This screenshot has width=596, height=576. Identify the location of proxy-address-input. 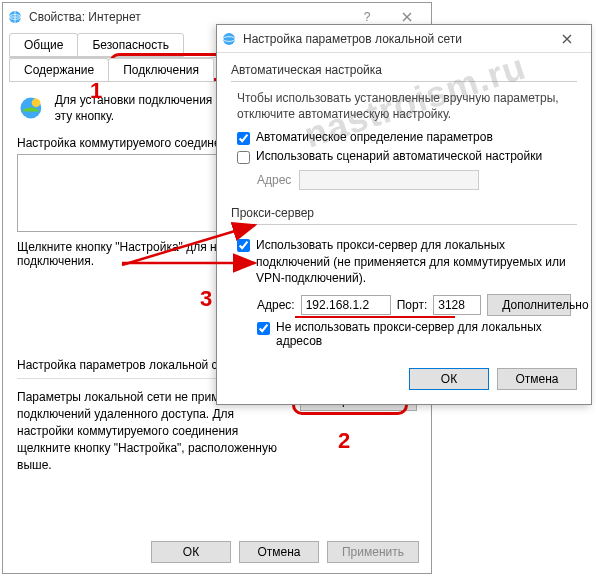
(346, 305).